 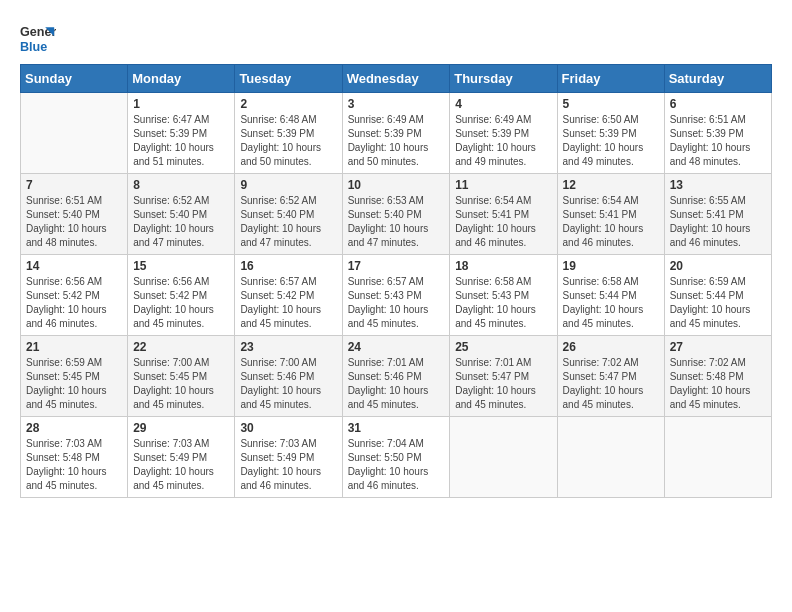 What do you see at coordinates (396, 296) in the screenshot?
I see `calendar-week-row: 14Sunrise: 6:56 AMSunset: 5:42 PMDayligh…` at bounding box center [396, 296].